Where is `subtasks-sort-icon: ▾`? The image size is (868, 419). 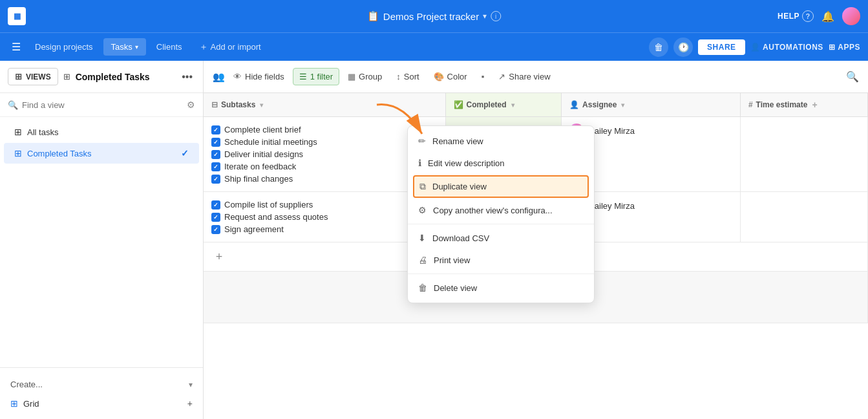 subtasks-sort-icon: ▾ is located at coordinates (261, 105).